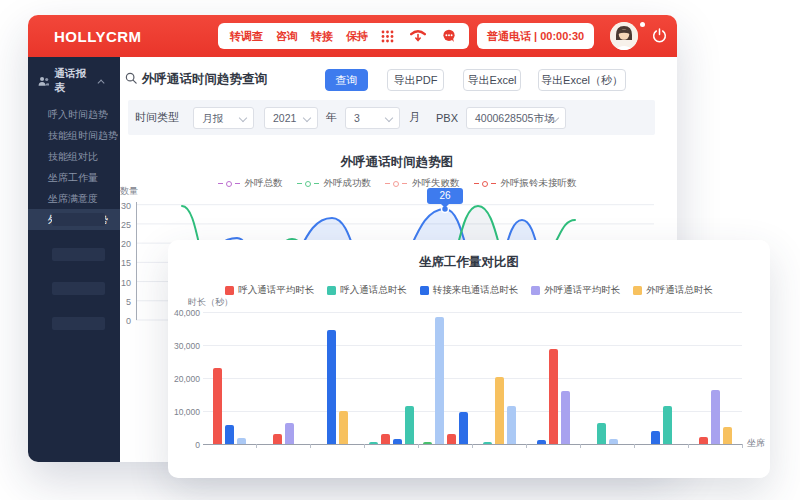 This screenshot has width=800, height=500. I want to click on sidebar-item: 坐席工作量, so click(74, 178).